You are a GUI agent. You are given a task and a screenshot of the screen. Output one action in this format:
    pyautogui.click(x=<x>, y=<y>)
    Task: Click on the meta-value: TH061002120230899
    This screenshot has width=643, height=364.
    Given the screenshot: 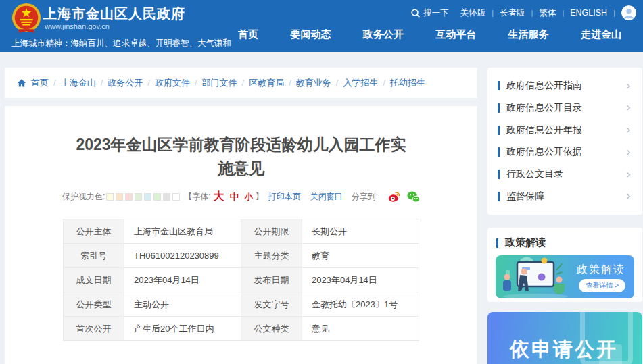 What is the action you would take?
    pyautogui.click(x=183, y=256)
    